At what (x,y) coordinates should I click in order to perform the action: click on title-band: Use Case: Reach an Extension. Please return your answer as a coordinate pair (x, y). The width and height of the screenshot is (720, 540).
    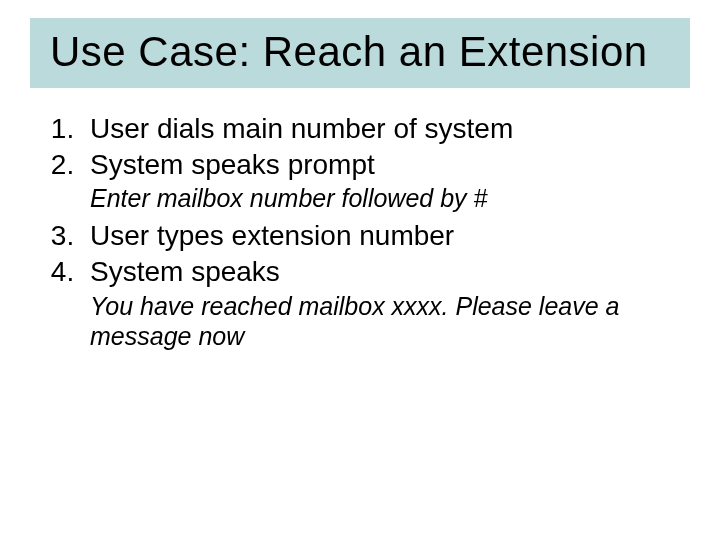
    Looking at the image, I should click on (360, 53).